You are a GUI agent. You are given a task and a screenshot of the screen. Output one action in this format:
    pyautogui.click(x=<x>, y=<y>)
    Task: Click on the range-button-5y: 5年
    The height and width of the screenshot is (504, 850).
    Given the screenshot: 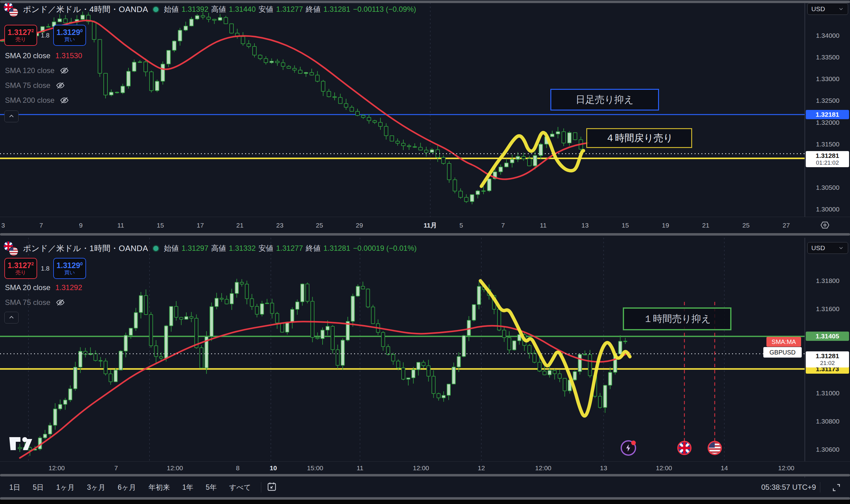 What is the action you would take?
    pyautogui.click(x=211, y=488)
    